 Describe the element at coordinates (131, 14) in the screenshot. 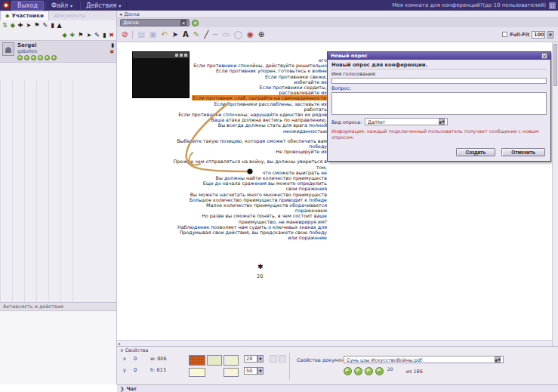

I see `board-panel-title: Доска` at that location.